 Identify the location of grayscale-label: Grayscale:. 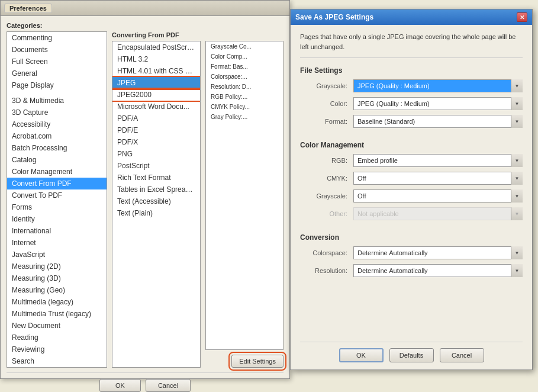
(327, 86).